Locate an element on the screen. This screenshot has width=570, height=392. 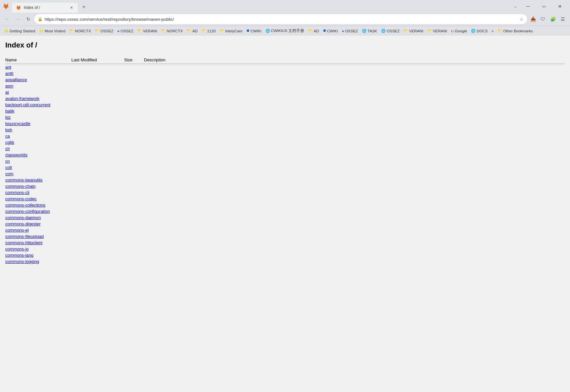
directory-link: commons-lang is located at coordinates (19, 255).